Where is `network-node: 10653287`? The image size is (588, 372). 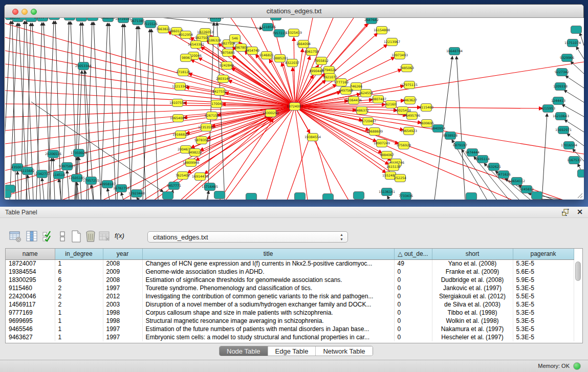 network-node: 10653287 is located at coordinates (70, 19).